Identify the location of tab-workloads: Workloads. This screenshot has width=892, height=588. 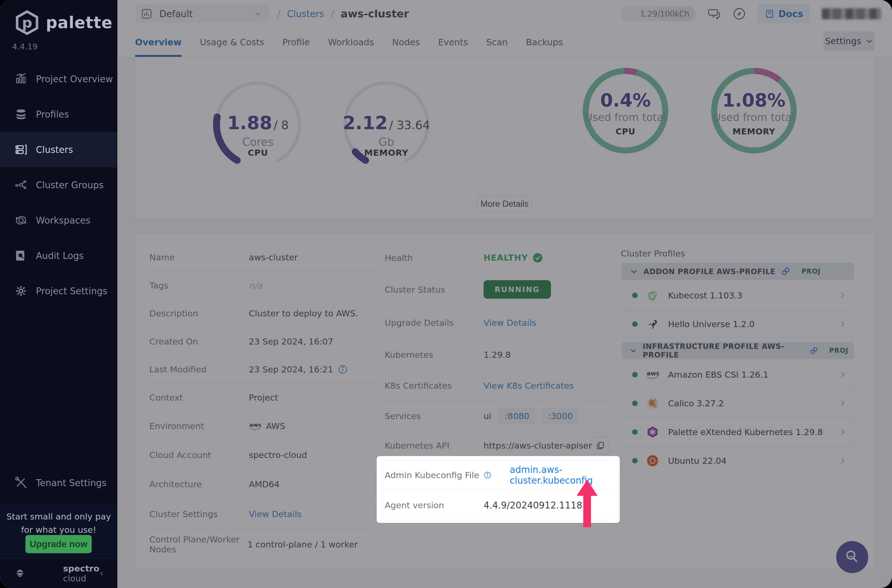
(351, 42).